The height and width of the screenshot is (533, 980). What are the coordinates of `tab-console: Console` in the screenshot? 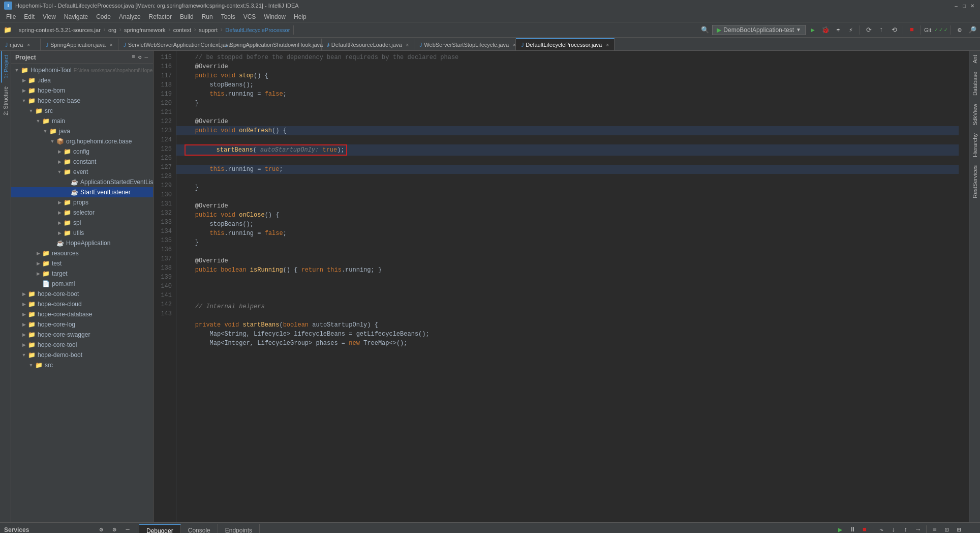 It's located at (199, 529).